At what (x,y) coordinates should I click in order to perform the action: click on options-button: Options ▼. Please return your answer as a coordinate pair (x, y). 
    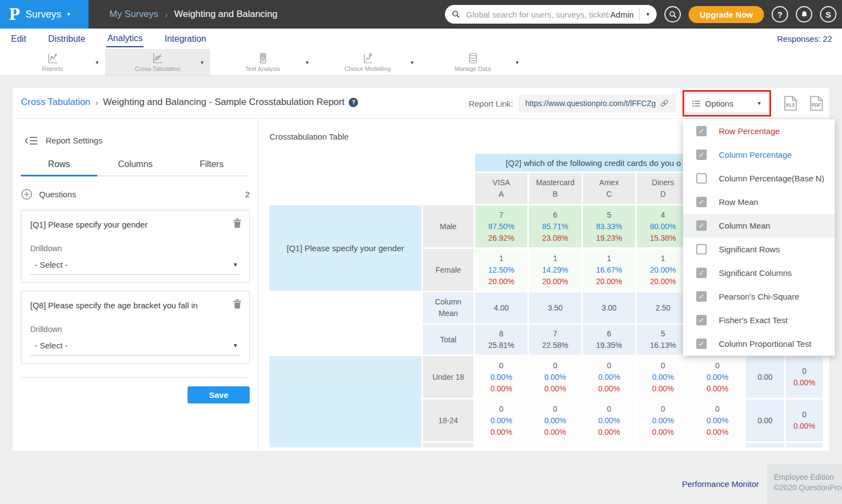
    Looking at the image, I should click on (727, 103).